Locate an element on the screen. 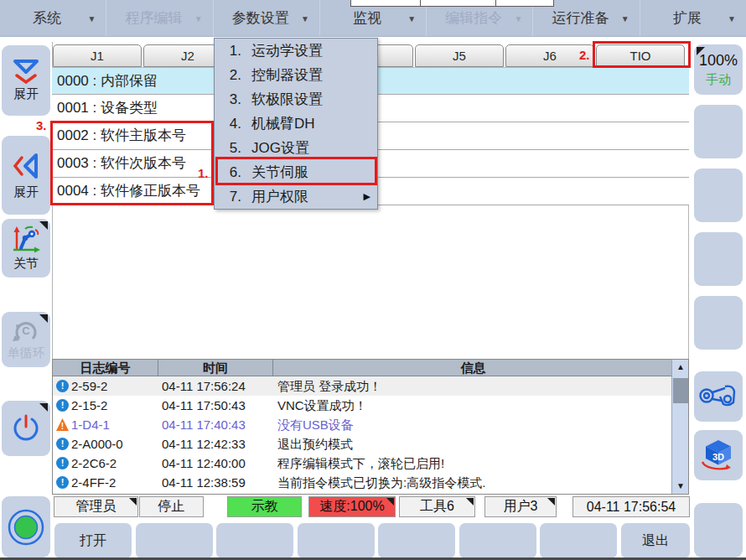  log-message: 管理员 登录成功！ is located at coordinates (329, 386).